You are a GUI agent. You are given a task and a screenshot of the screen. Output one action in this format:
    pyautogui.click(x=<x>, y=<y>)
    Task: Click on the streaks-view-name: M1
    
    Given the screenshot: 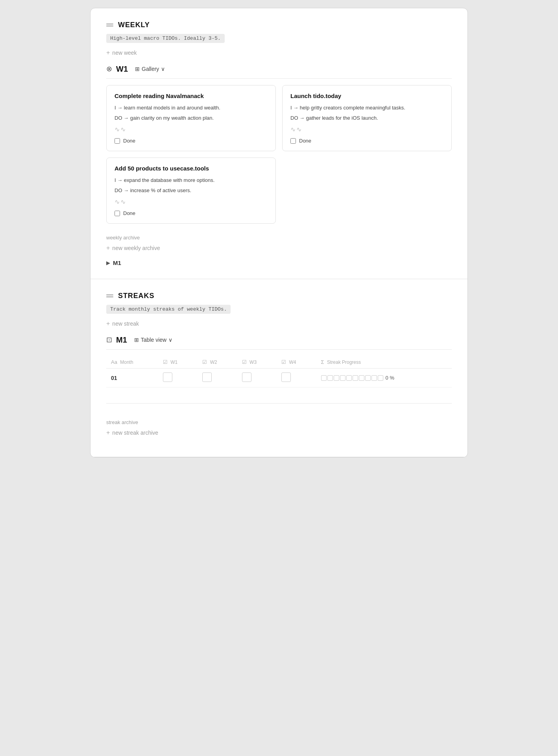 What is the action you would take?
    pyautogui.click(x=122, y=340)
    